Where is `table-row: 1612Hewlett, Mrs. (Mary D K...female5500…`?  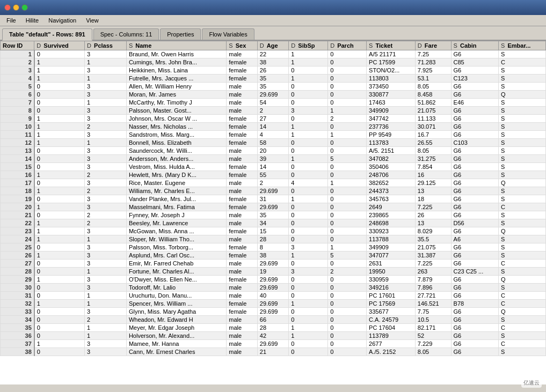 table-row: 1612Hewlett, Mrs. (Mary D K...female5500… is located at coordinates (273, 175).